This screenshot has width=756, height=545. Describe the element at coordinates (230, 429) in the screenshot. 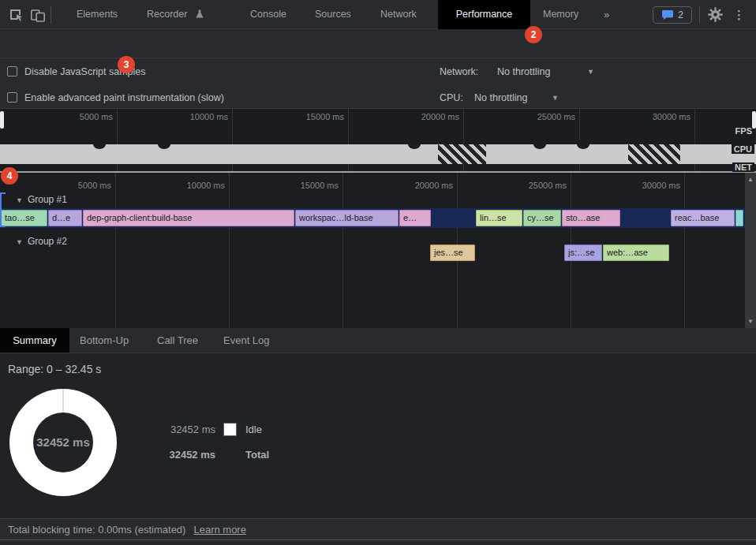

I see `legend-idle-swatch` at that location.